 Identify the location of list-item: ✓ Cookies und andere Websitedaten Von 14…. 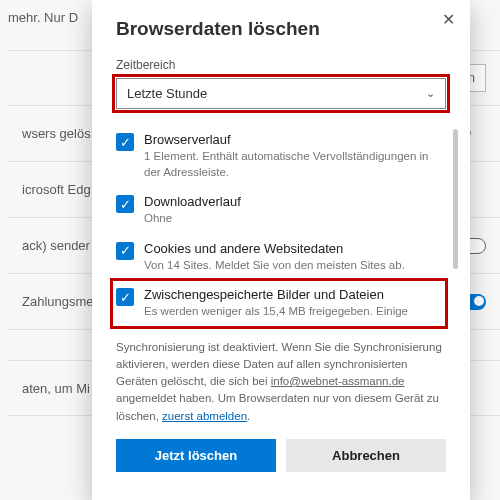
(281, 258).